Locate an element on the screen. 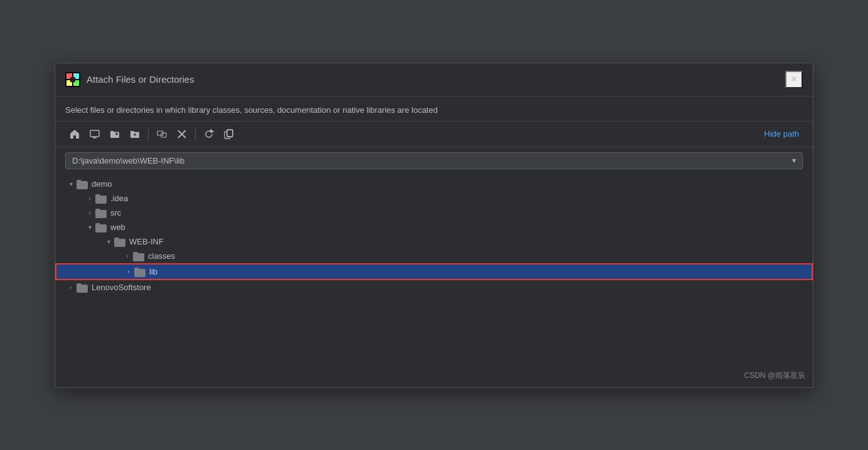 Image resolution: width=868 pixels, height=450 pixels. move-button is located at coordinates (162, 134).